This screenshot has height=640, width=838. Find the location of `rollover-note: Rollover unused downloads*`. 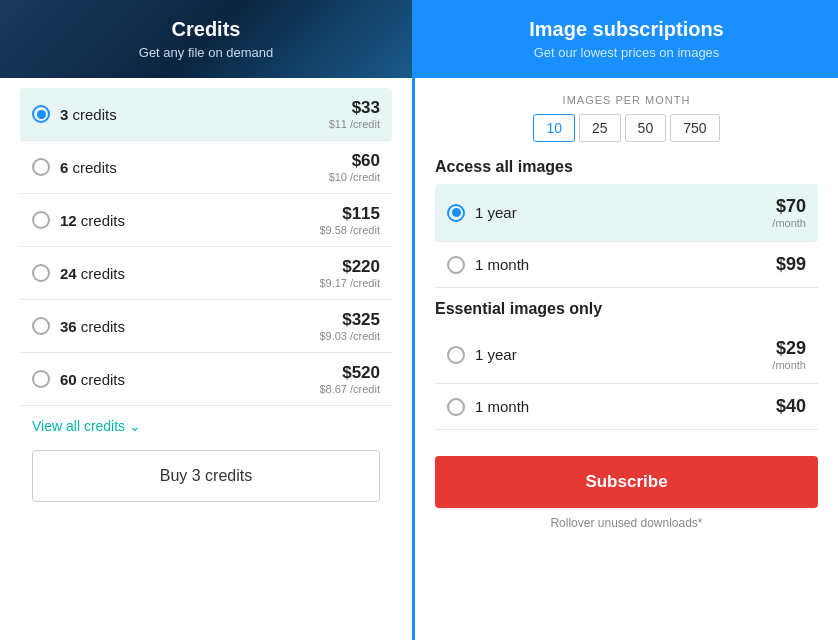

rollover-note: Rollover unused downloads* is located at coordinates (626, 523).